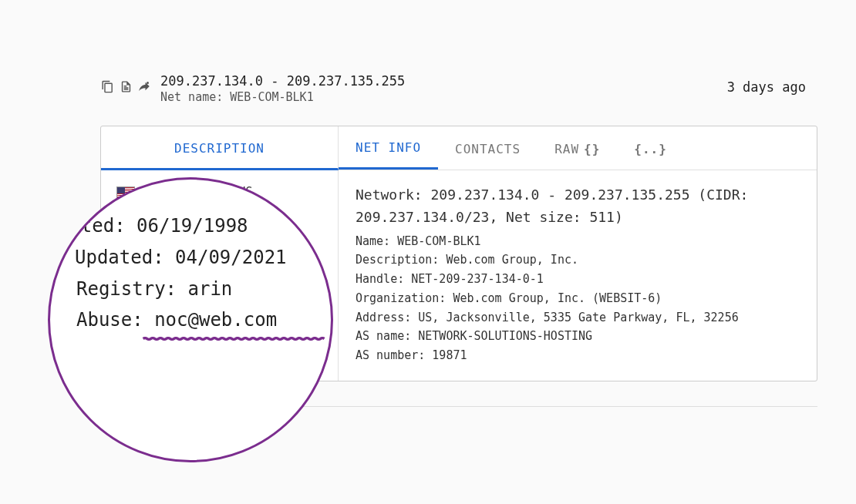  Describe the element at coordinates (389, 148) in the screenshot. I see `tab-netinfo: NET INFO` at that location.